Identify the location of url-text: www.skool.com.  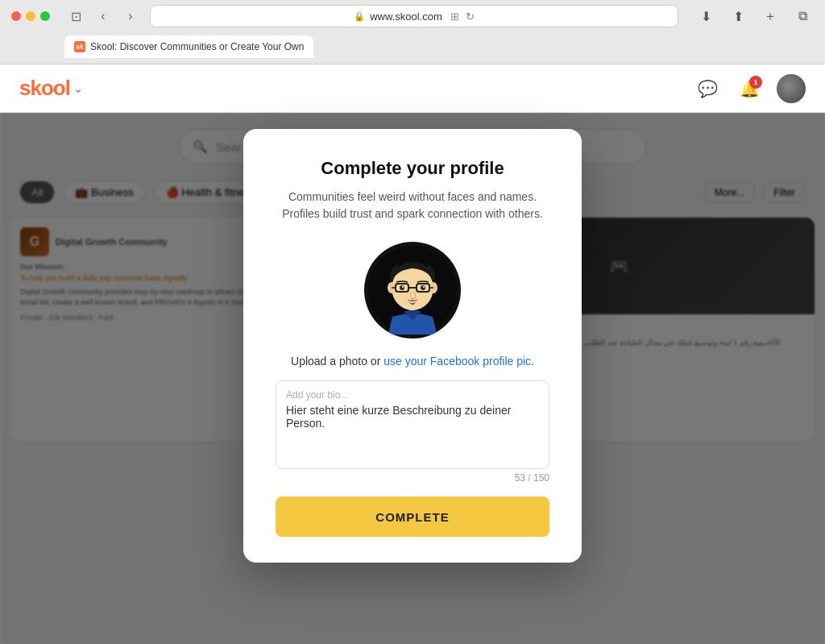
(406, 16).